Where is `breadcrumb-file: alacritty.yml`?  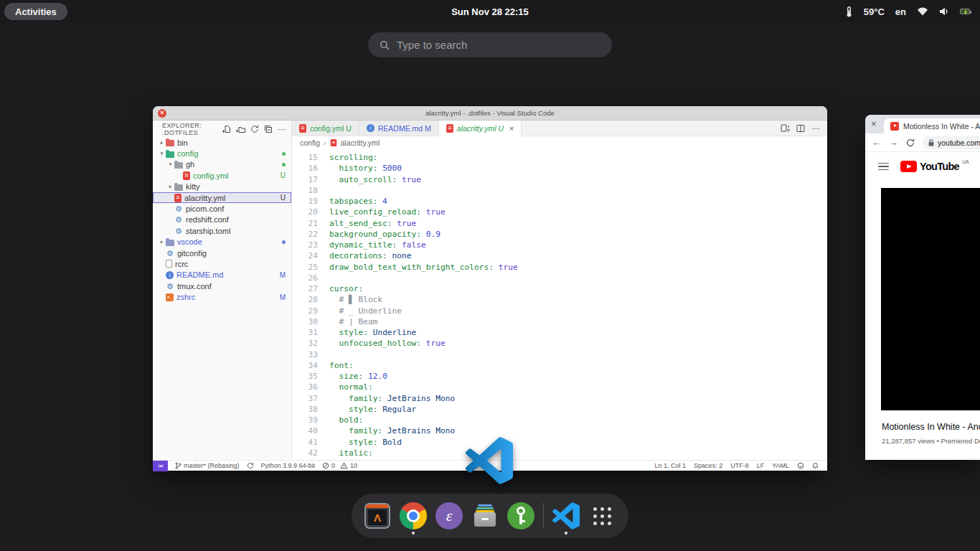
breadcrumb-file: alacritty.yml is located at coordinates (360, 143).